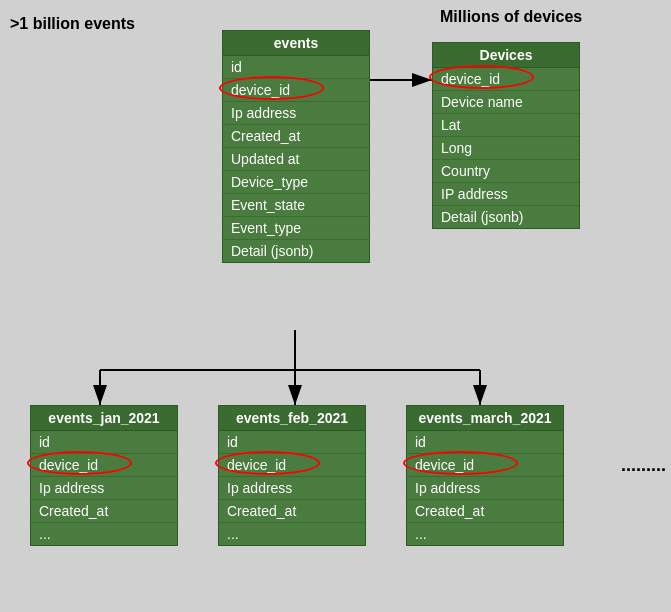 The height and width of the screenshot is (612, 671). Describe the element at coordinates (506, 172) in the screenshot. I see `devices-row-country: Country` at that location.